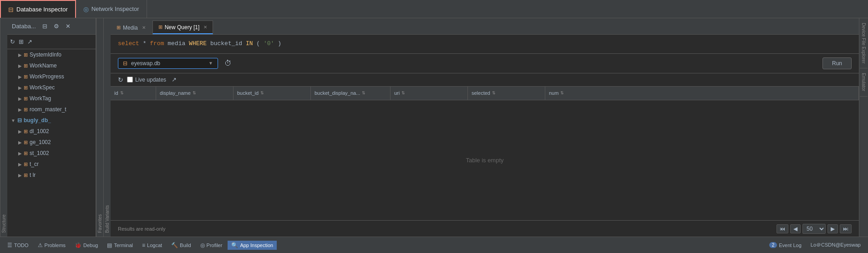 This screenshot has height=253, width=868. What do you see at coordinates (120, 245) in the screenshot?
I see `bottom-item-terminal: ▤ Terminal` at bounding box center [120, 245].